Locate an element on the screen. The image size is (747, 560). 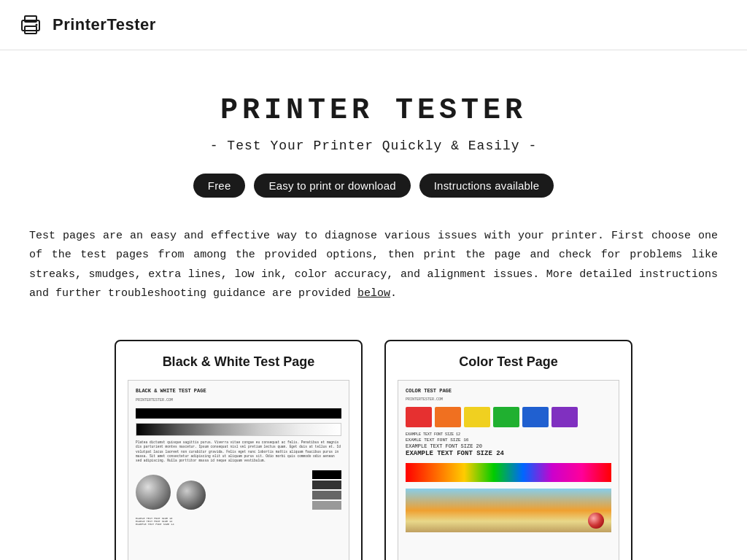
page-subtitle: - Test Your Printer Quickly & Easily - is located at coordinates (374, 146).